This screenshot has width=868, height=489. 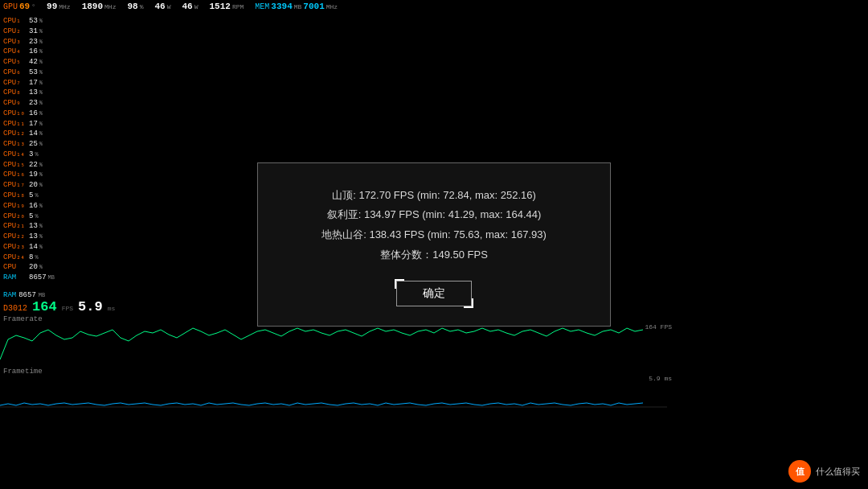 I want to click on dialog-line4: 整体分数：149.50 FPS, so click(x=434, y=256).